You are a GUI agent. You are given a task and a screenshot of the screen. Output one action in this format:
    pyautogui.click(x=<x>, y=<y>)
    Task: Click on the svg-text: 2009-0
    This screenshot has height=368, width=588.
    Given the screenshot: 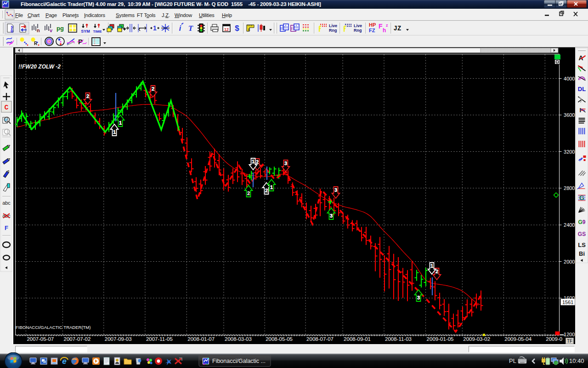 What is the action you would take?
    pyautogui.click(x=554, y=339)
    